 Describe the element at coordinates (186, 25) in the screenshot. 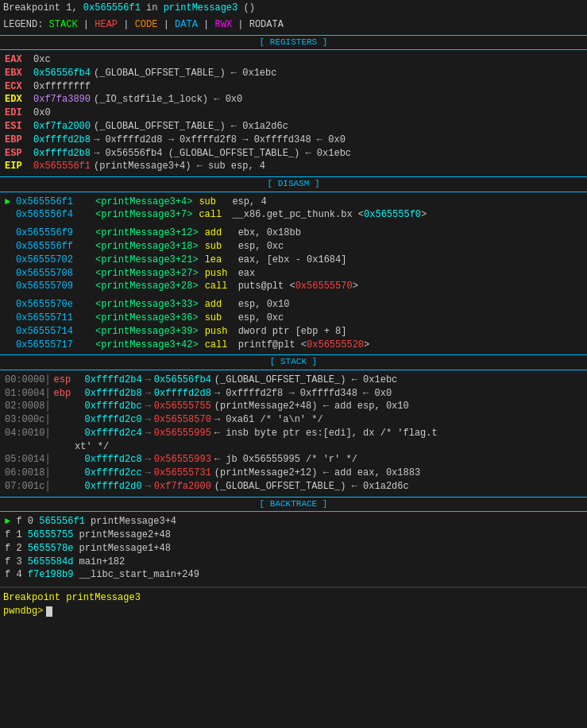

I see `legend-data: DATA` at that location.